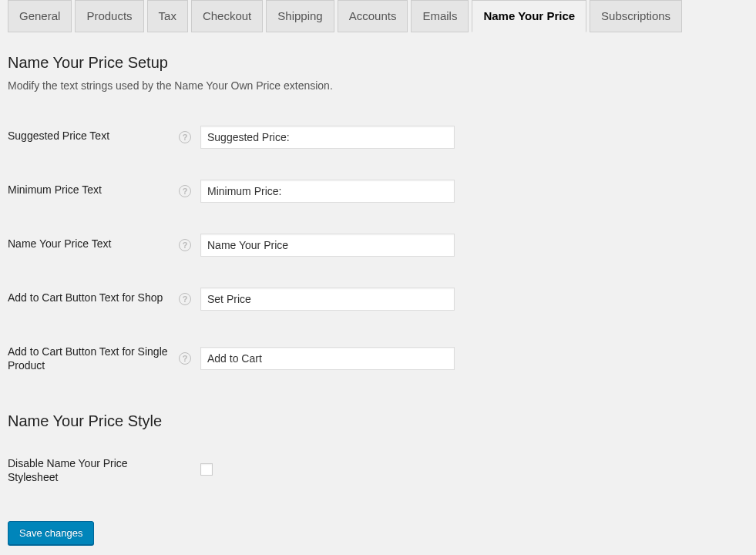 The height and width of the screenshot is (555, 756). What do you see at coordinates (109, 16) in the screenshot?
I see `tab-products: Products` at bounding box center [109, 16].